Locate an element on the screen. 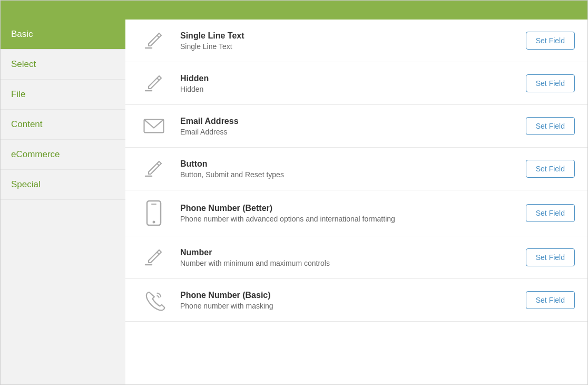  set-field-button-button: Set Field is located at coordinates (550, 169).